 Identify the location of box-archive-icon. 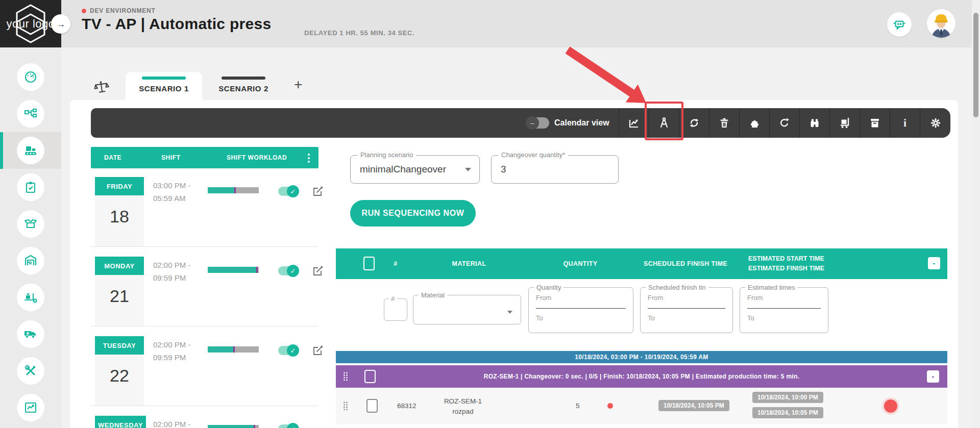
(875, 123).